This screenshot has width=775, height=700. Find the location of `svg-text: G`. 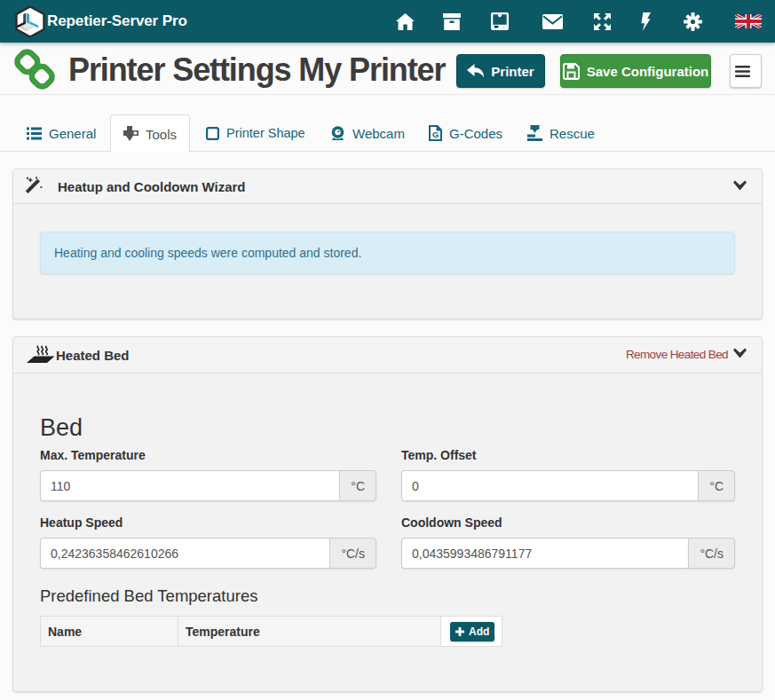

svg-text: G is located at coordinates (435, 135).